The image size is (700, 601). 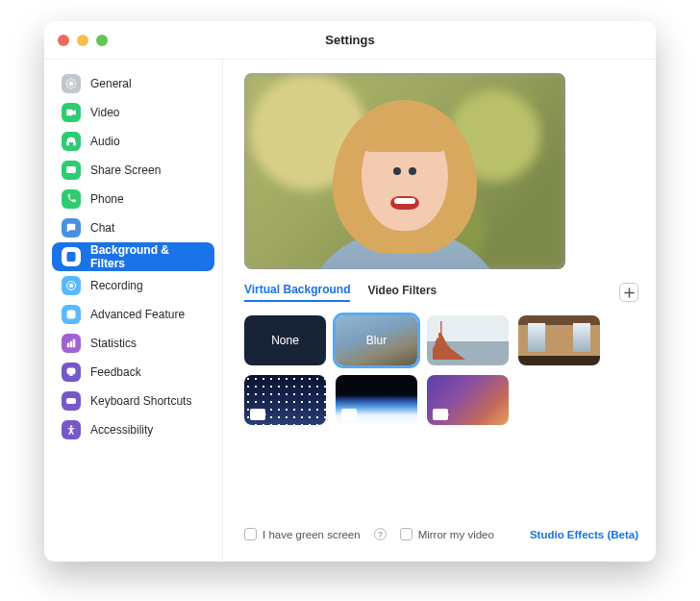 I want to click on background-thumb-gradient, so click(x=467, y=400).